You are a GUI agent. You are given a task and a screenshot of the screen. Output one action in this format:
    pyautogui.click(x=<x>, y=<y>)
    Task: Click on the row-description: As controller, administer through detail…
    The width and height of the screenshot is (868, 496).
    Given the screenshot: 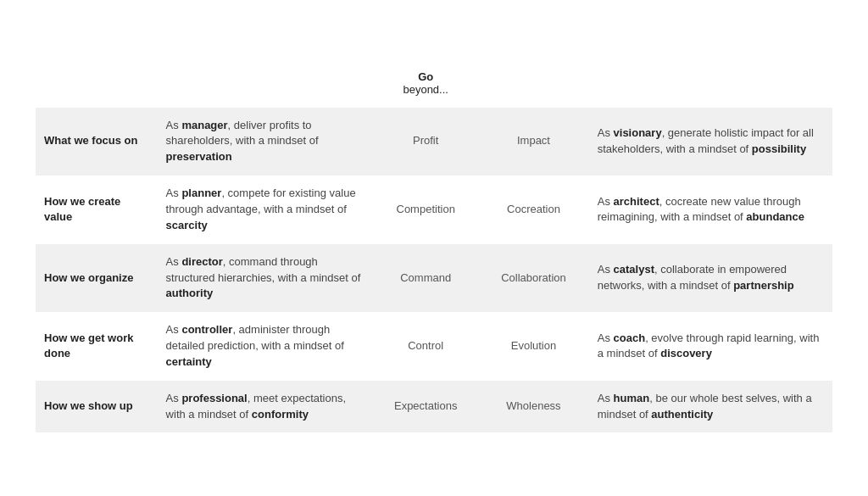 What is the action you would take?
    pyautogui.click(x=266, y=346)
    